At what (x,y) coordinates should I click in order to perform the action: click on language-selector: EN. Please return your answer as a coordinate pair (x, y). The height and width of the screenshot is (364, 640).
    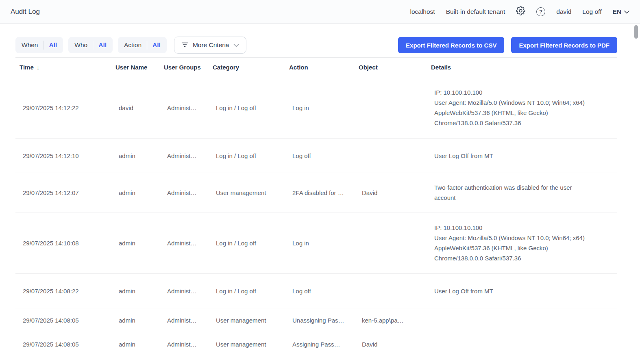
    Looking at the image, I should click on (621, 12).